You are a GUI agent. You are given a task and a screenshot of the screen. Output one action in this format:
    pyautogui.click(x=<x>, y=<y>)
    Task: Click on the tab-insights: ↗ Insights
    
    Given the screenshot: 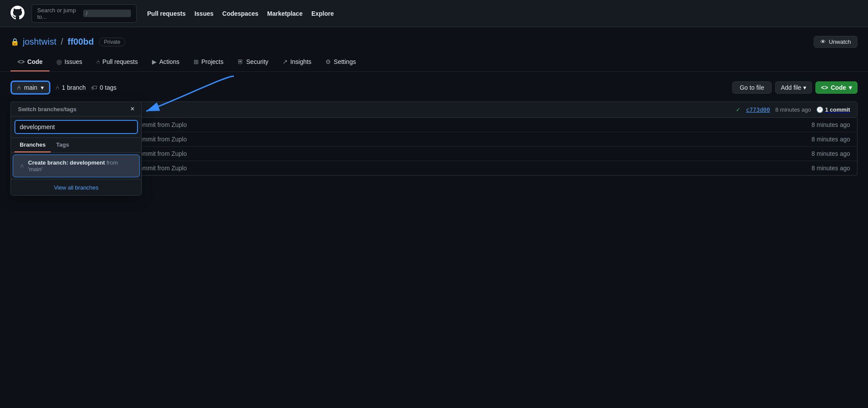 What is the action you would take?
    pyautogui.click(x=297, y=62)
    